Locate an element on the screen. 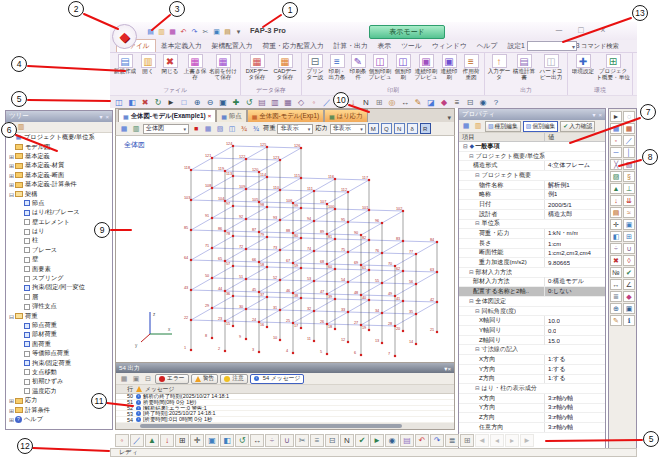 Image resolution: width=665 pixels, height=465 pixels. open-icon: ▥ is located at coordinates (162, 32).